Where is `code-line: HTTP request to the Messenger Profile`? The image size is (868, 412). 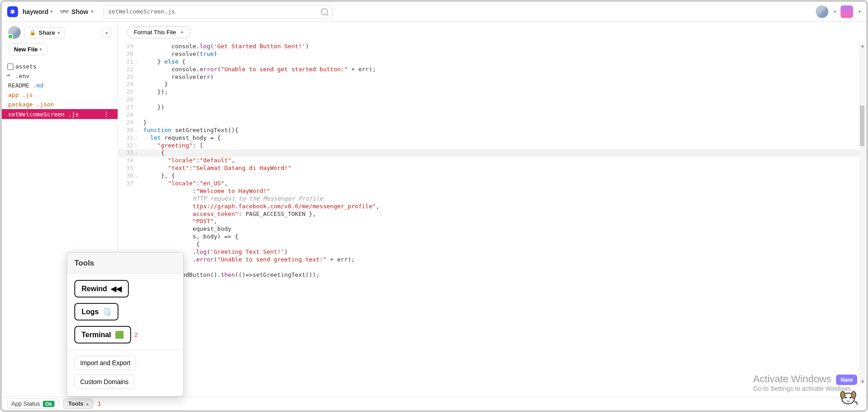 code-line: HTTP request to the Messenger Profile is located at coordinates (492, 199).